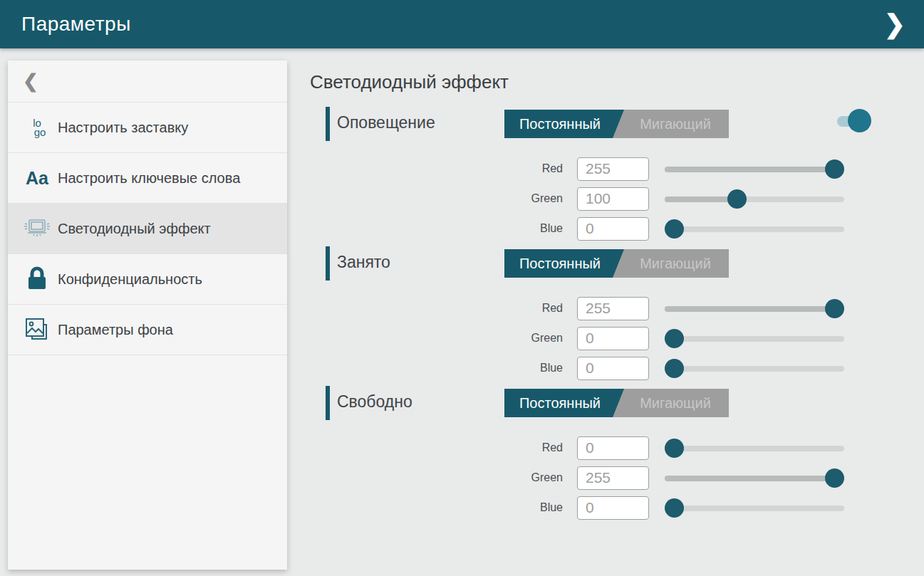 The width and height of the screenshot is (924, 576). I want to click on sidebar-item-led-effect: Светодиодный эффект, so click(147, 229).